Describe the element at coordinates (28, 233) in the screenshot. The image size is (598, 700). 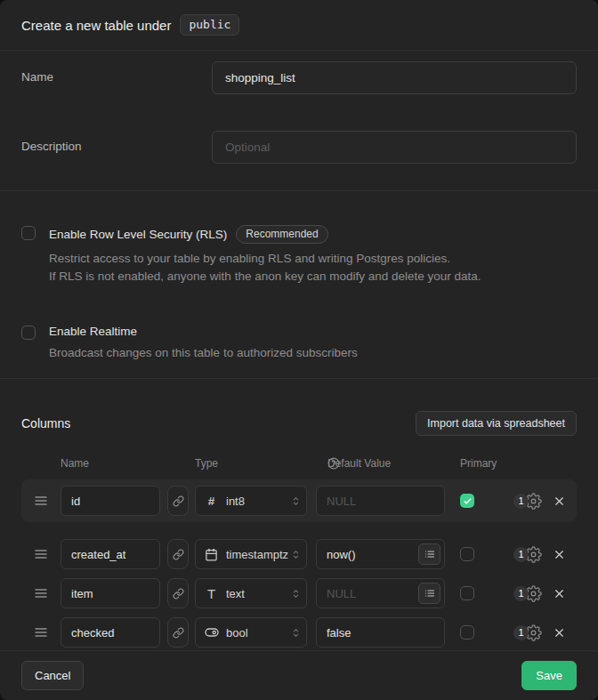
I see `rls-checkbox` at that location.